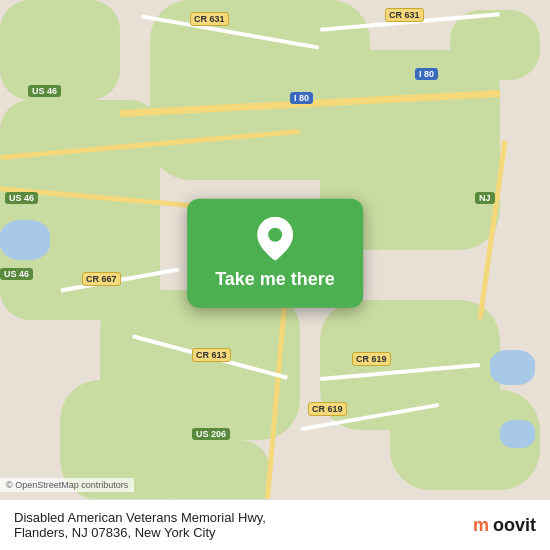 The image size is (550, 550). What do you see at coordinates (275, 254) in the screenshot?
I see `take-me-there-card: Take me there` at bounding box center [275, 254].